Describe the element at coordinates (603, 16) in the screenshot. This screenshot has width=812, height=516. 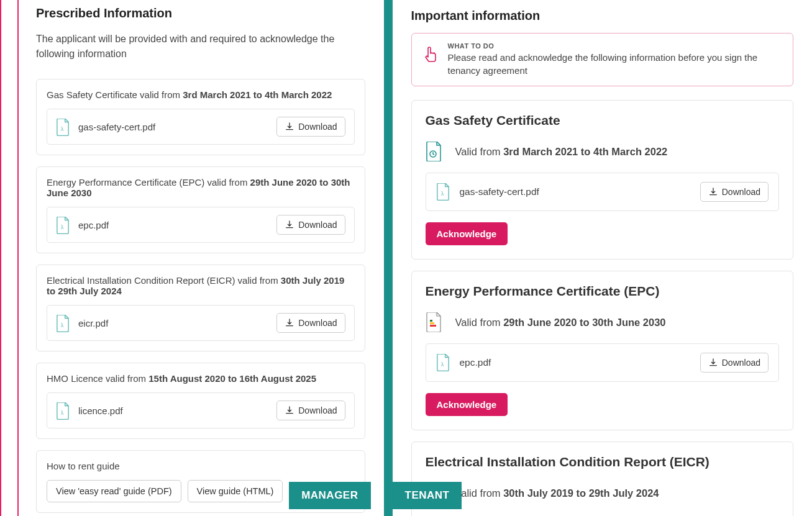
I see `important-info-title: Important information` at that location.